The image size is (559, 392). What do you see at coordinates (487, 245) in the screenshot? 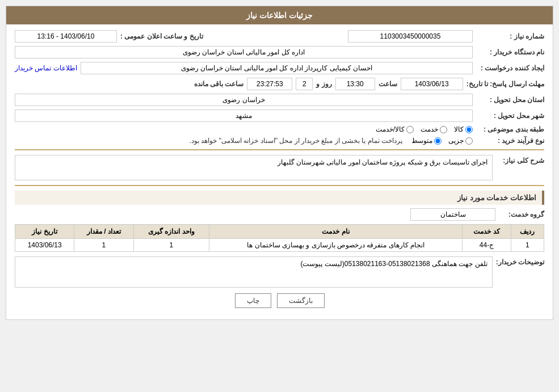
I see `cell-code: ج-44` at bounding box center [487, 245].